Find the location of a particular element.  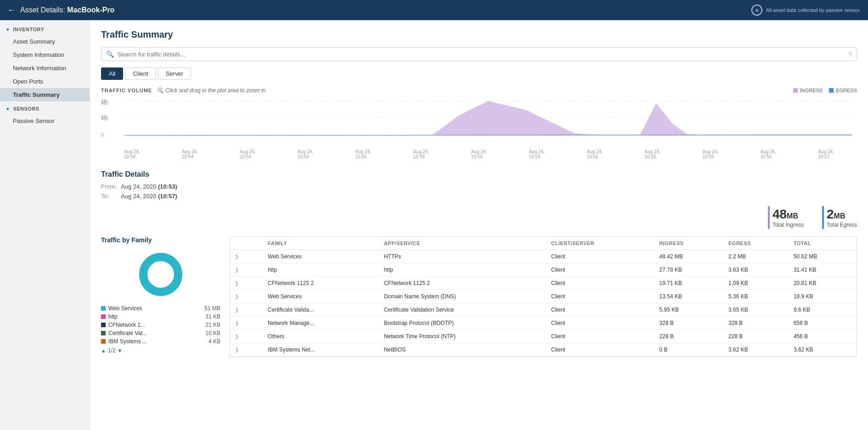

sidebar-sensors-header: ▼ SENSORS is located at coordinates (45, 109).